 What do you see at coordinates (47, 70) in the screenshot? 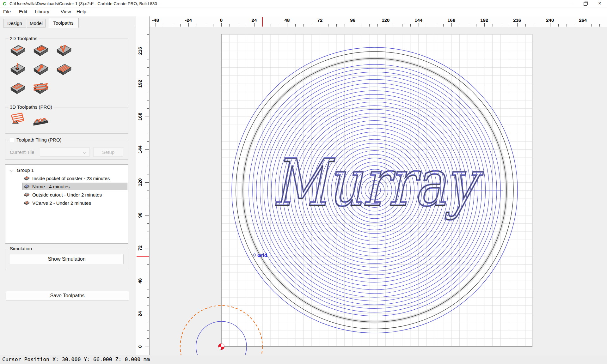
I see `2d-toolpaths-icon-grid` at bounding box center [47, 70].